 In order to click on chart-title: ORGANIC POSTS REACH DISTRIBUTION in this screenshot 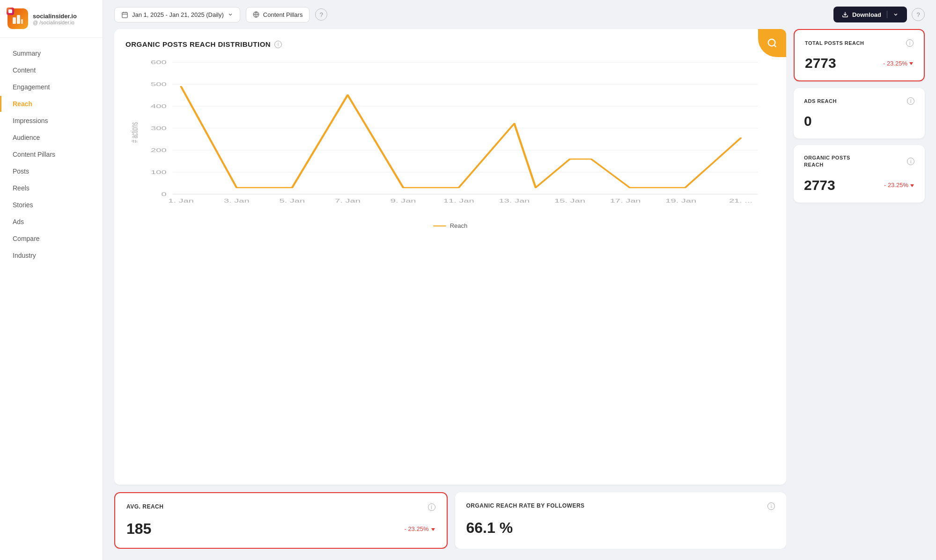, I will do `click(198, 44)`.